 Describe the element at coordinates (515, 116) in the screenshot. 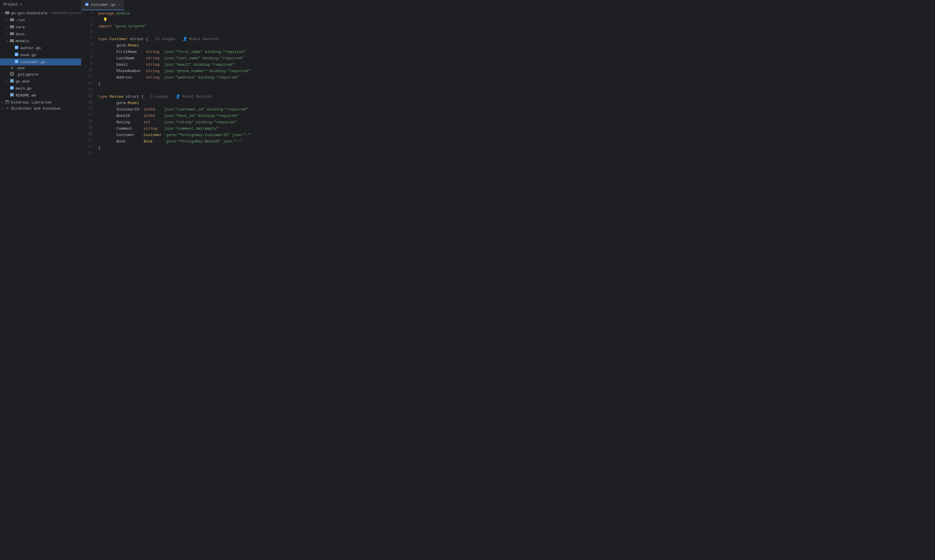

I see `code-line-17: BookID int64 `json:"book_id" binding:"re…` at that location.